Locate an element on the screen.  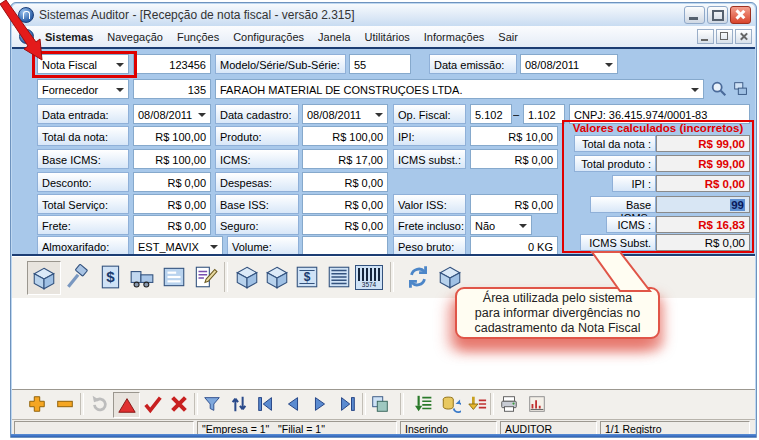
calc-total-nota-value: R$ 99,00 is located at coordinates (703, 144).